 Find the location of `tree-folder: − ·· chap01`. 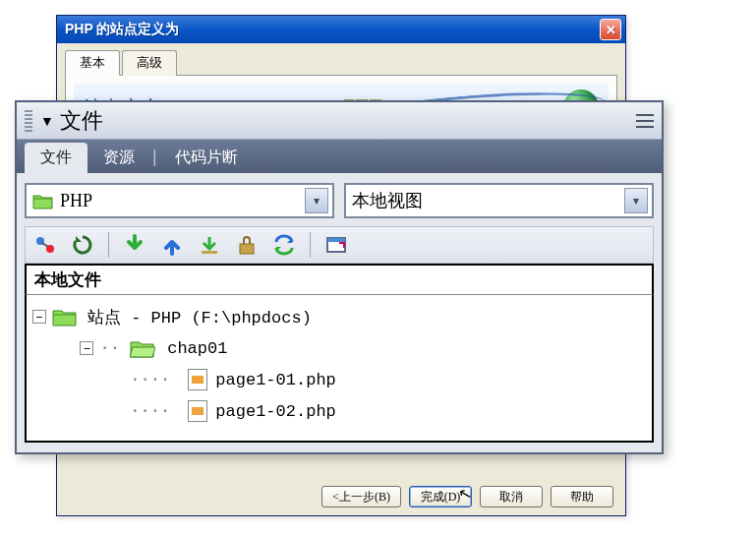

tree-folder: − ·· chap01 is located at coordinates (353, 348).